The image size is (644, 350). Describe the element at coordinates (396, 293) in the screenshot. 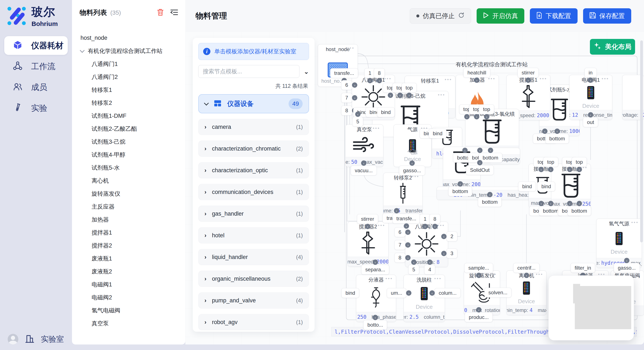

I see `port-chip-um: um...›` at that location.